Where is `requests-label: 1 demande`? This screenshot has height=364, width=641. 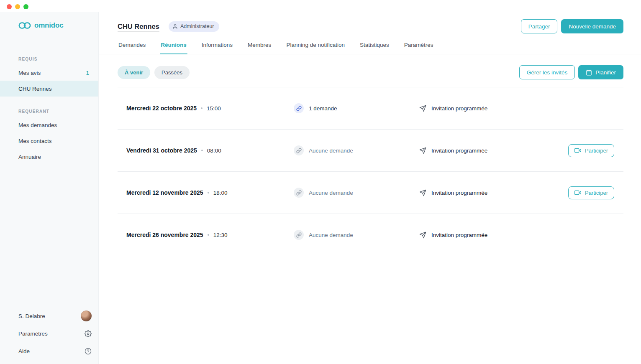 requests-label: 1 demande is located at coordinates (323, 109).